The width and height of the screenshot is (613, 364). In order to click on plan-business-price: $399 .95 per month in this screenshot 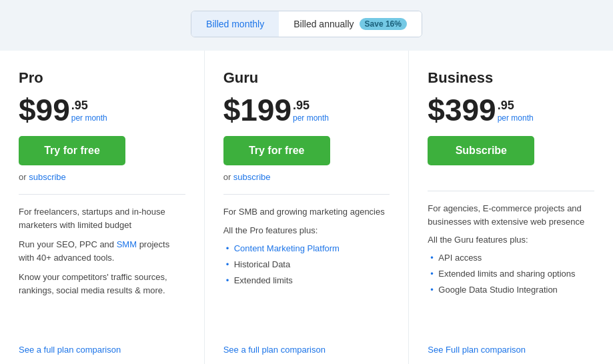, I will do `click(511, 110)`.